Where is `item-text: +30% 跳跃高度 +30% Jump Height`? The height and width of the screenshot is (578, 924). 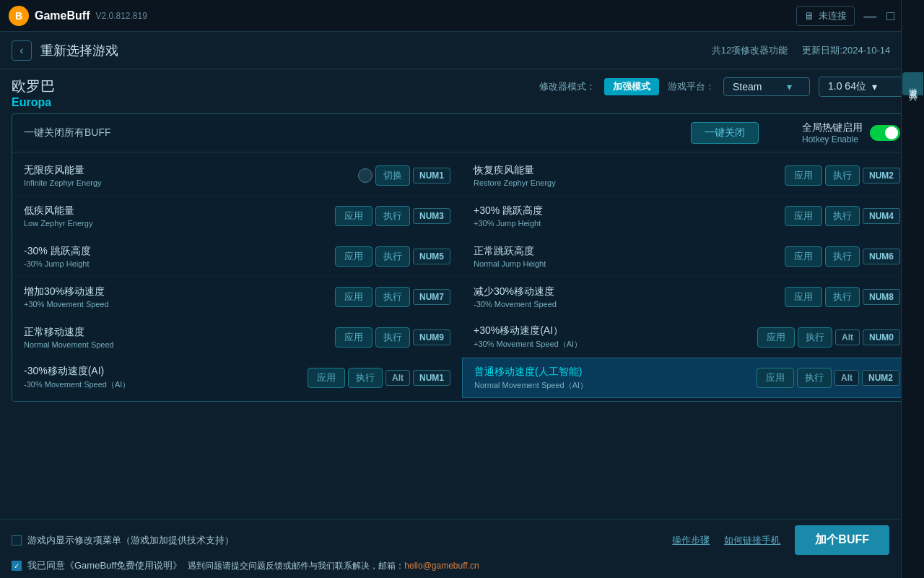
item-text: +30% 跳跃高度 +30% Jump Height is located at coordinates (629, 216).